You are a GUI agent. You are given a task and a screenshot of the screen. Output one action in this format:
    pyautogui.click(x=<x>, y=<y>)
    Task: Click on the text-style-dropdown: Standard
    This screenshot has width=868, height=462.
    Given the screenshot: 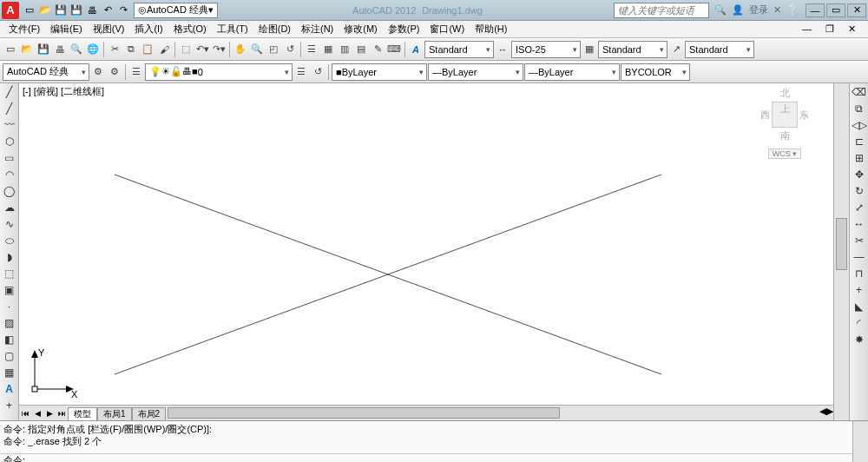 What is the action you would take?
    pyautogui.click(x=459, y=50)
    